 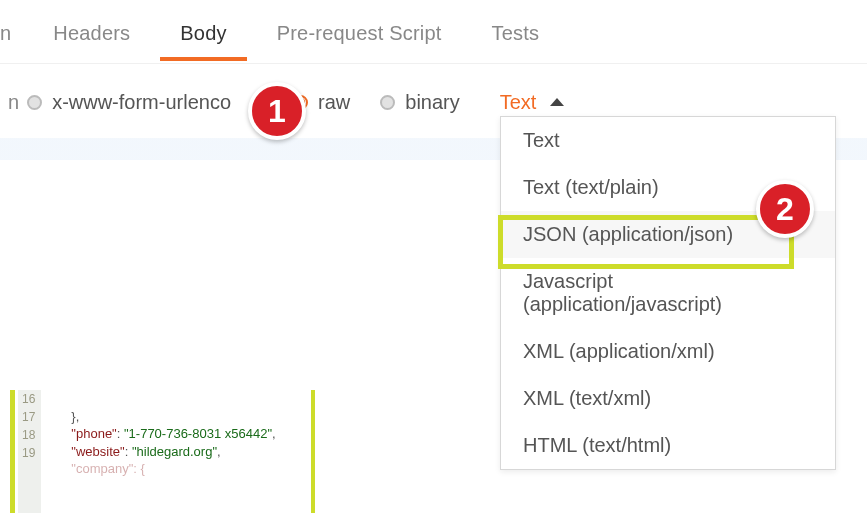 I want to click on code-editor-snippet: 16 17 18 19 }, "phone": "1-770-736-8031 …, so click(x=143, y=452).